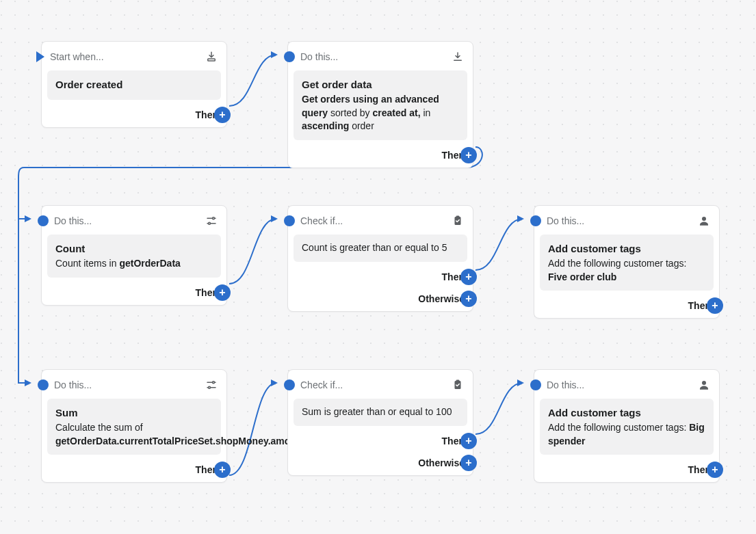 This screenshot has height=534, width=756. Describe the element at coordinates (134, 256) in the screenshot. I see `action-body: Count Count items in getOrderData` at that location.